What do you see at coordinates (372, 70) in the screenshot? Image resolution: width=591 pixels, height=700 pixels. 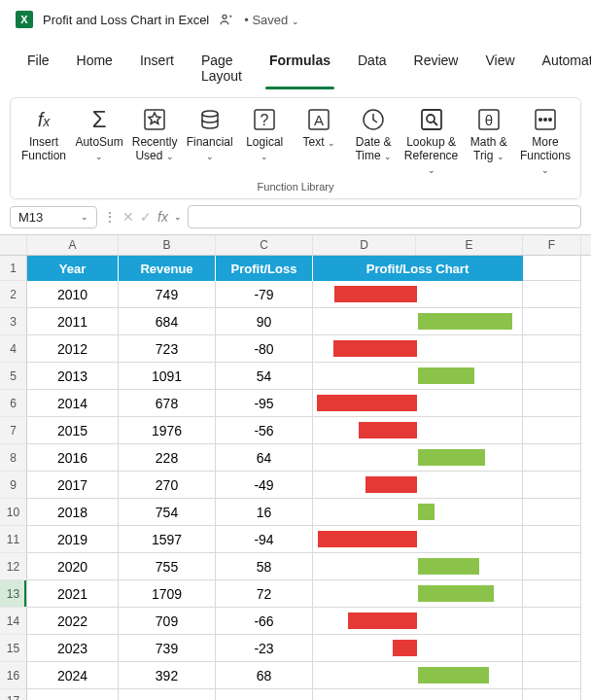 I see `tab-data: Data` at bounding box center [372, 70].